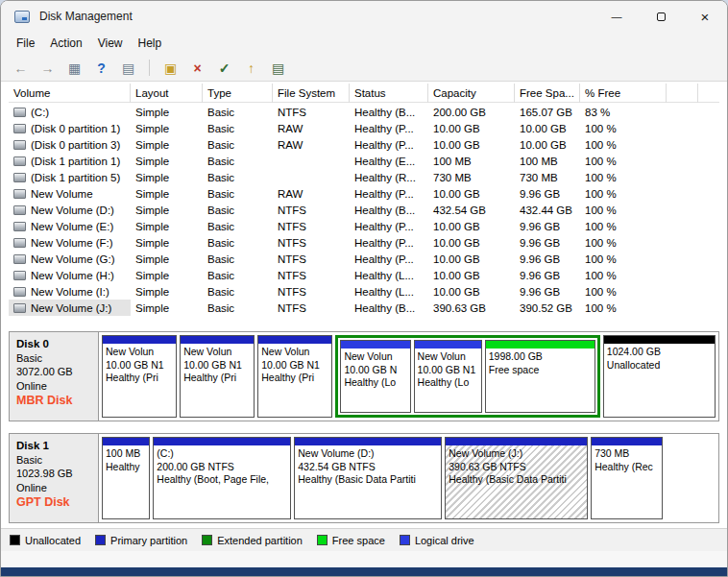  I want to click on volume-row: New Volume (I:)SimpleBasicNTFSHealthy (L…, so click(364, 292).